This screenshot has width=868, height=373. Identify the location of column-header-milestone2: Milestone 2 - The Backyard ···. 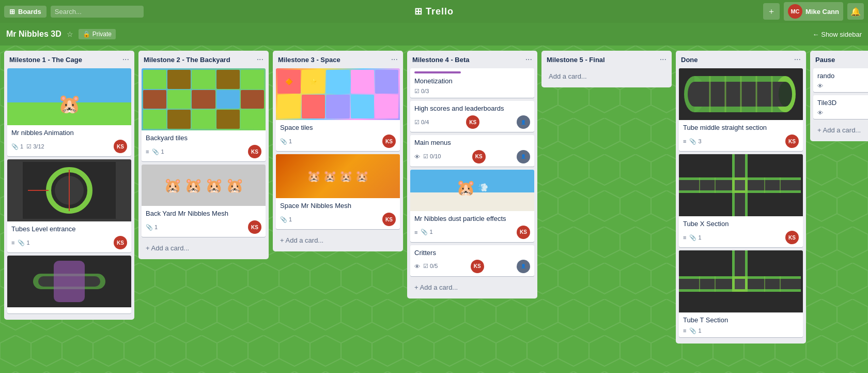
(204, 59).